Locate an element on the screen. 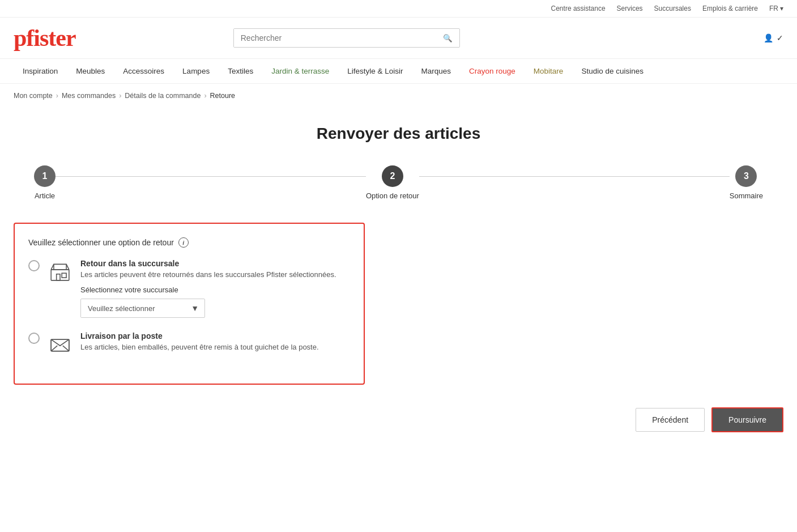  utility-link-emplois: Emplois & carrière is located at coordinates (730, 8).